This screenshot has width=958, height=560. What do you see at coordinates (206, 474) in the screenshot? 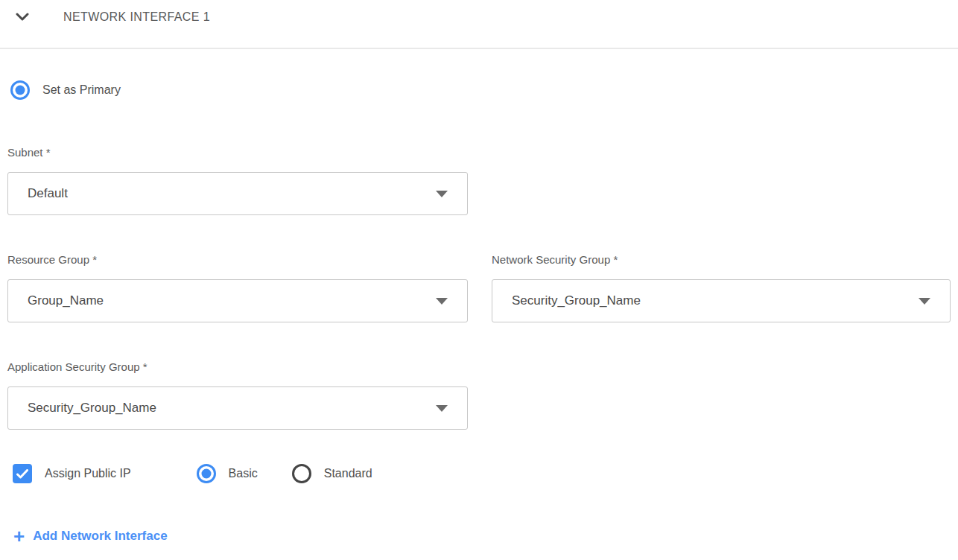
I see `basic-radio` at bounding box center [206, 474].